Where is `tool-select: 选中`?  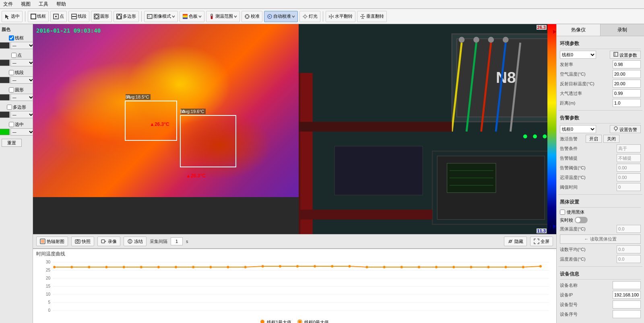
tool-select: 选中 is located at coordinates (12, 16).